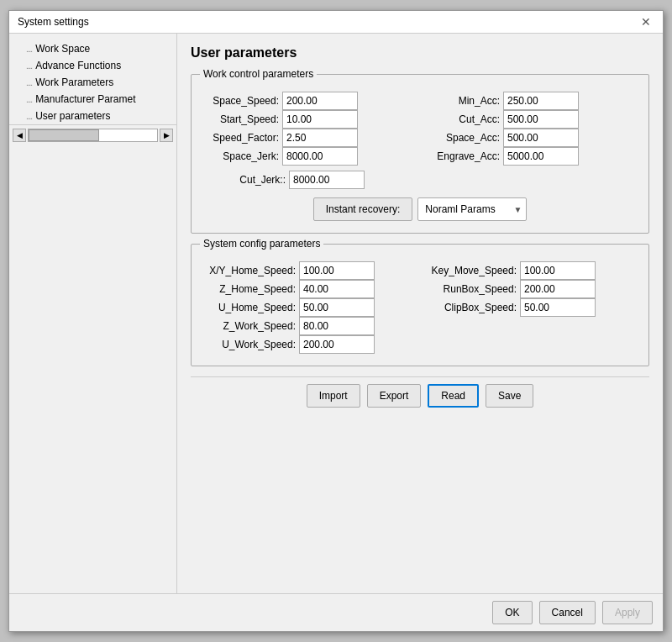 This screenshot has height=642, width=672. I want to click on system-config-legend: System config parameters, so click(262, 244).